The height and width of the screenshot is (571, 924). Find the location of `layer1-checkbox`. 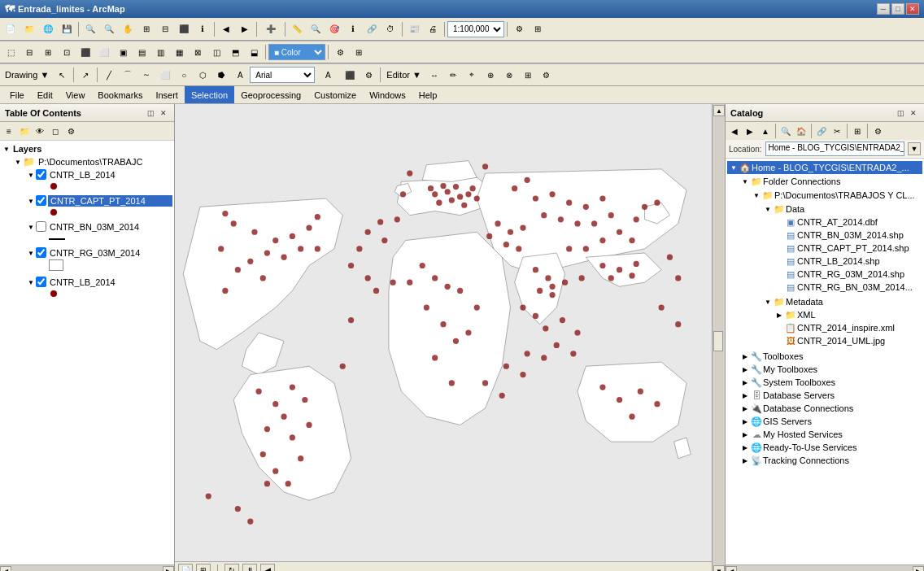

layer1-checkbox is located at coordinates (41, 174).